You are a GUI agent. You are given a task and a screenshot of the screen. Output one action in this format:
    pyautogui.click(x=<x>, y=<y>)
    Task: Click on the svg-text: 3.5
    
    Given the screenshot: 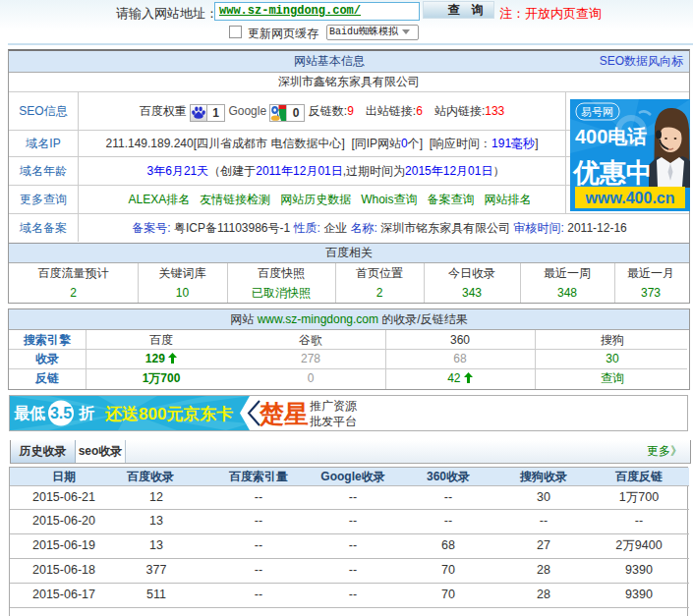 What is the action you would take?
    pyautogui.click(x=61, y=413)
    